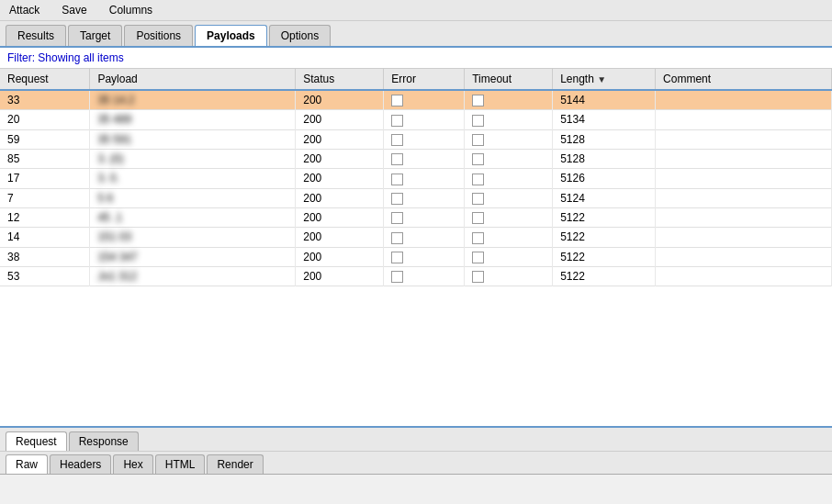  I want to click on cell-payload: 3. 0., so click(193, 178).